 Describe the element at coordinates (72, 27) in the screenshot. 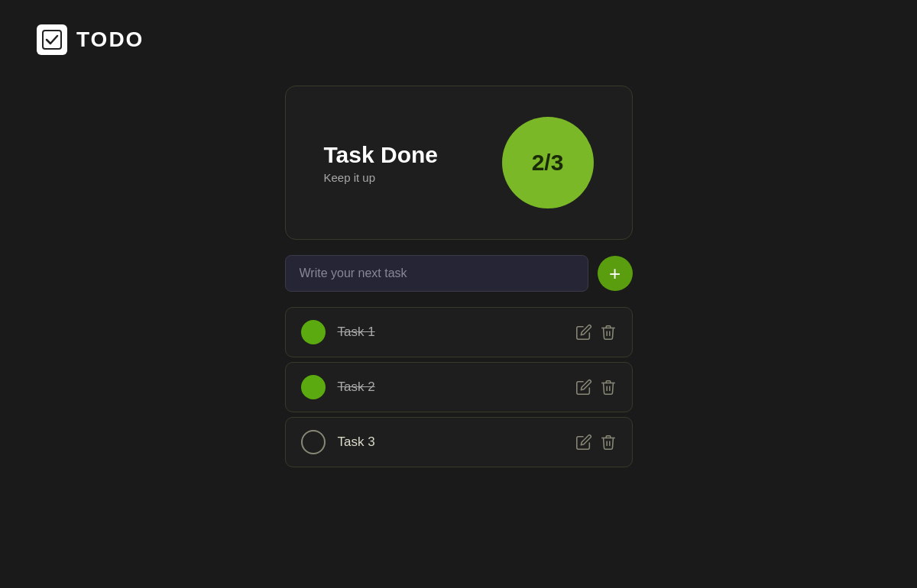

I see `app-header: TODO` at that location.